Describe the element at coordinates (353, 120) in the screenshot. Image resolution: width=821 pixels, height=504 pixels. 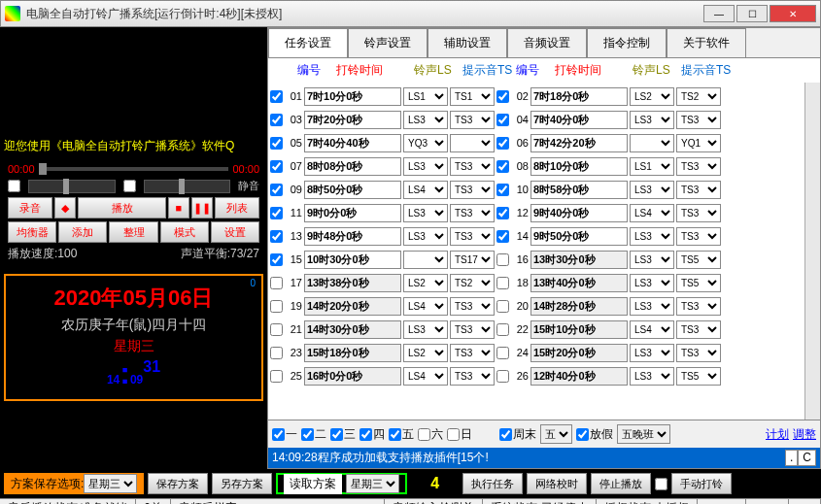
I see `task-time: 7时20分0秒` at that location.